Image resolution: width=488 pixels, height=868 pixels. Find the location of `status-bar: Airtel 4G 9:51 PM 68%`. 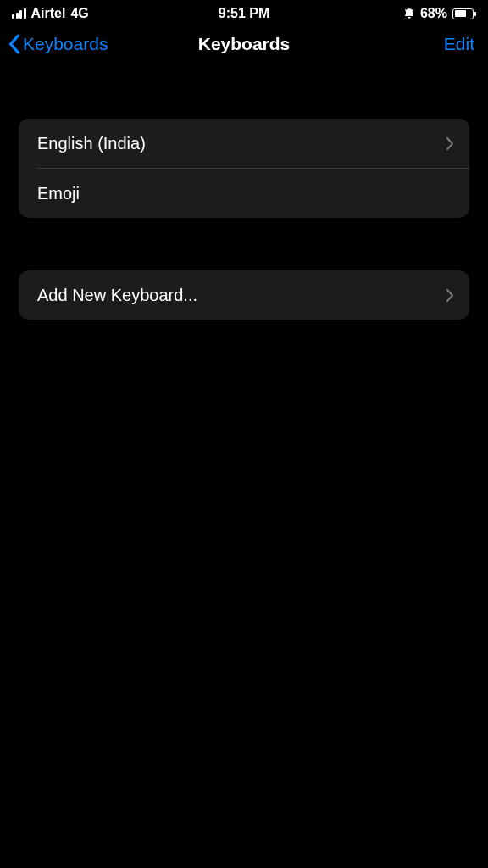

status-bar: Airtel 4G 9:51 PM 68% is located at coordinates (244, 13).